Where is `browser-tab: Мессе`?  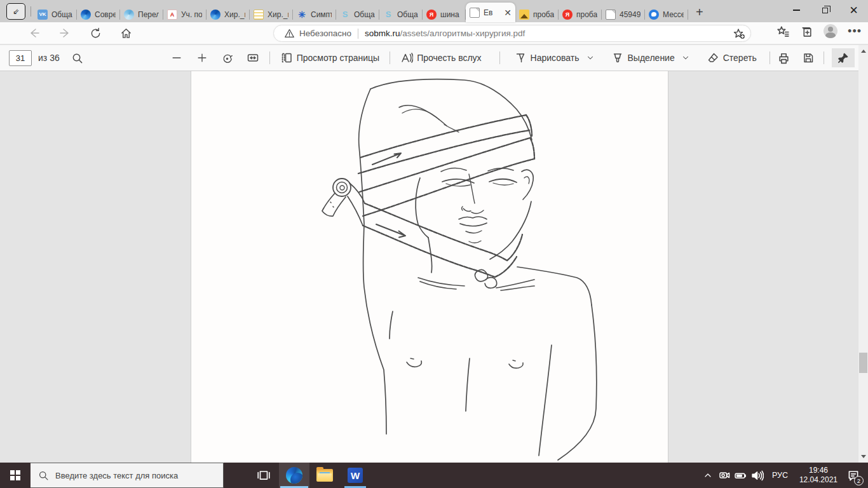
browser-tab: Мессе is located at coordinates (667, 15).